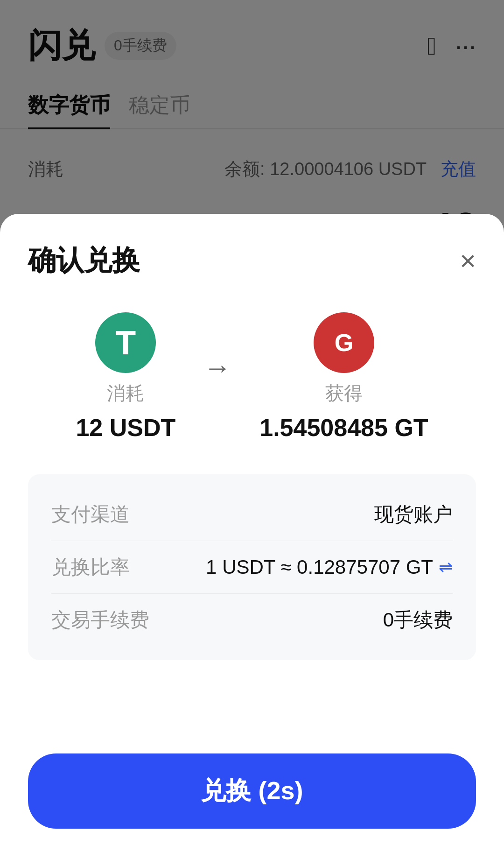 This screenshot has height=866, width=504. Describe the element at coordinates (343, 377) in the screenshot. I see `to-coin-block: G 获得 1.54508485 GT` at that location.